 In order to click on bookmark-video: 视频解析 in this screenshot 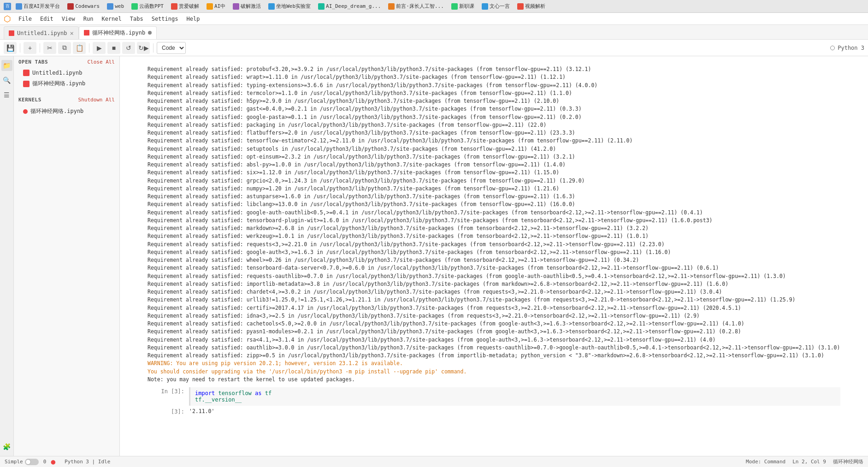, I will do `click(531, 6)`.